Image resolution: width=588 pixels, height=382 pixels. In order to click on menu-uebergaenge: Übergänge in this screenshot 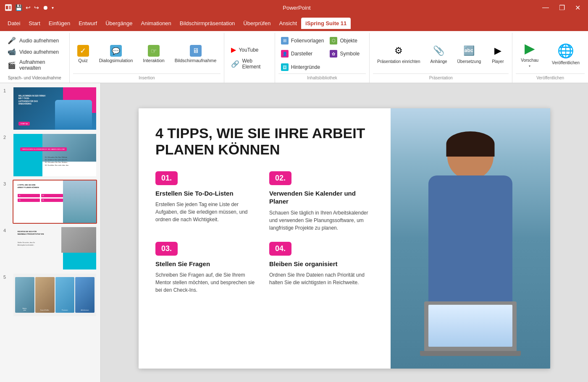, I will do `click(119, 24)`.